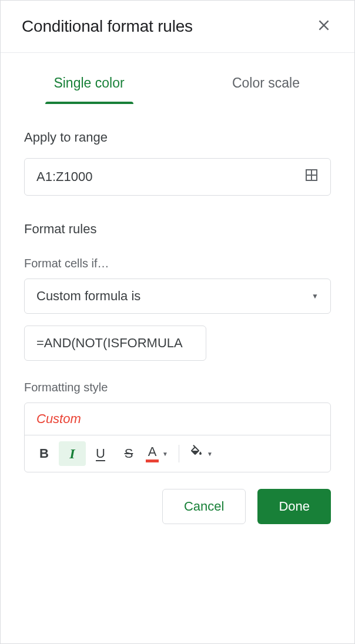 The height and width of the screenshot is (644, 355). Describe the element at coordinates (153, 452) in the screenshot. I see `text-color-icon: A` at that location.